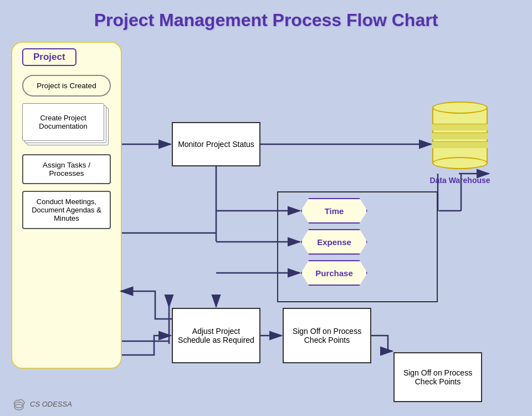 Image resolution: width=532 pixels, height=416 pixels. I want to click on expense-hex: Expense, so click(334, 242).